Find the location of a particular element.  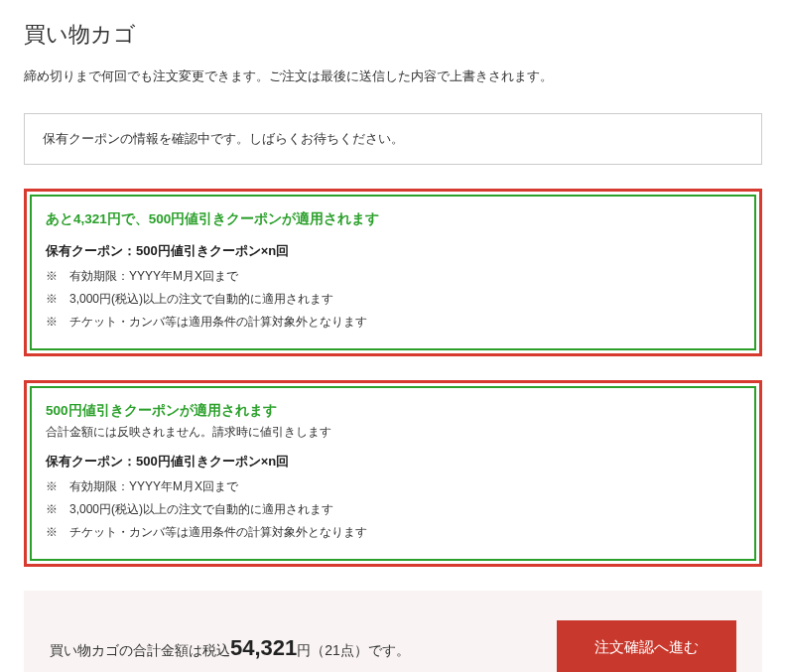

total-pre: 買い物カゴの合計金額は税込 is located at coordinates (140, 650).